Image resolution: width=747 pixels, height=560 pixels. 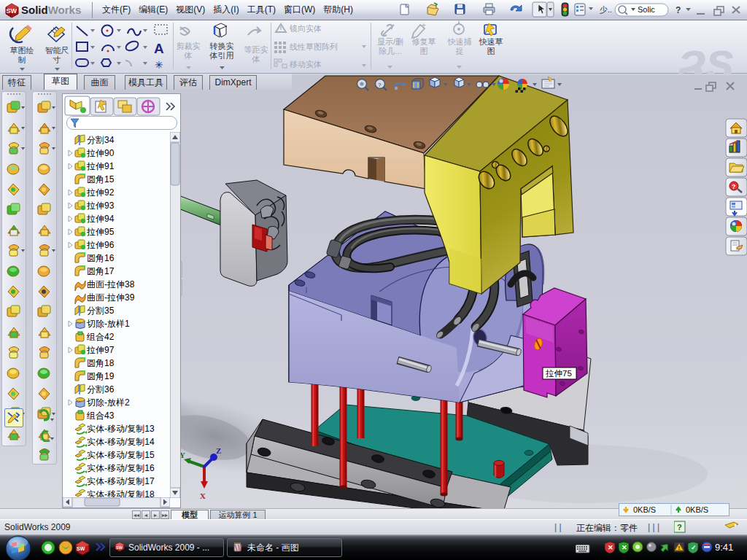 I want to click on svg-text: 拉伸93, so click(x=101, y=206).